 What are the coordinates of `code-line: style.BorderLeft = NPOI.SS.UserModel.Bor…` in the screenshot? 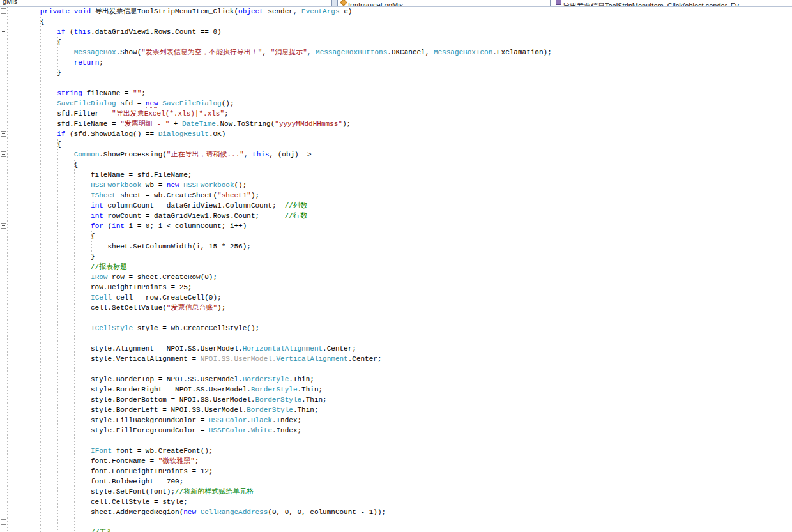 It's located at (399, 410).